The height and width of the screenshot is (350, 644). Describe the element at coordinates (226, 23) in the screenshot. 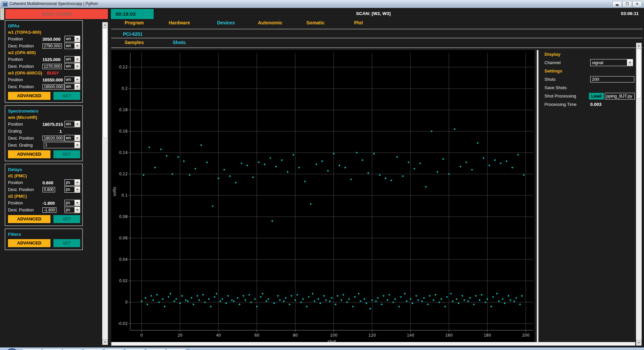

I see `tab-devices: Devices` at that location.